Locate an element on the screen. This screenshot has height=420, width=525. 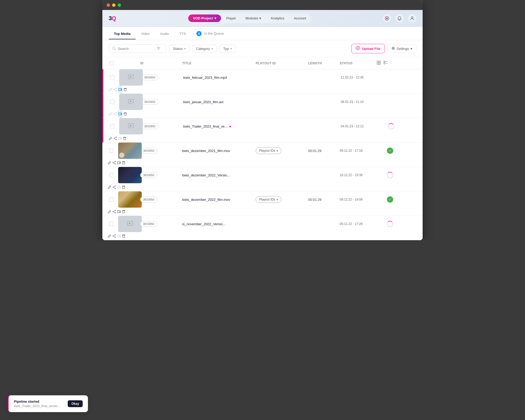
table-row: ▶ 3833850 bwis_dezember_2022_Versio... 1… is located at coordinates (262, 179).